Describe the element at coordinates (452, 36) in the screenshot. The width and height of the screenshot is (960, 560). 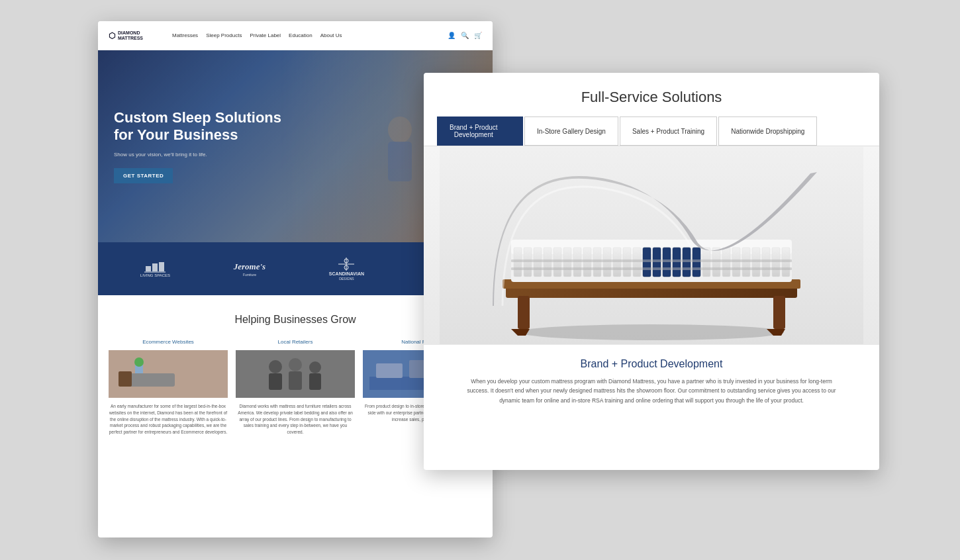
I see `user-icon: 👤` at that location.